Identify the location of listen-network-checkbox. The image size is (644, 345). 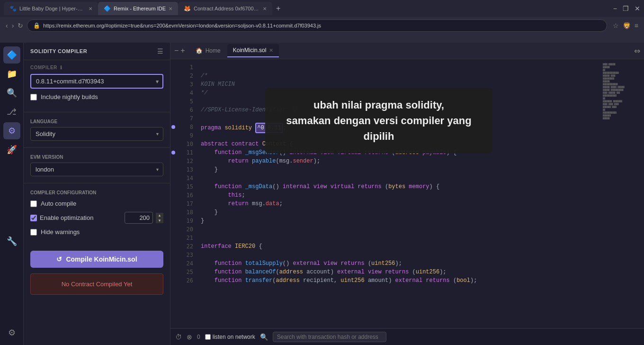
(208, 337).